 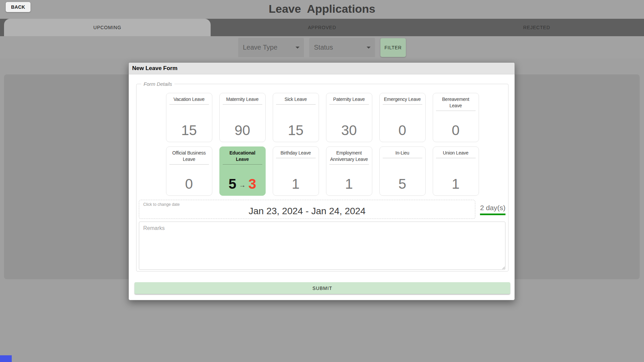 What do you see at coordinates (402, 101) in the screenshot?
I see `leave-card-title: Emergency Leave` at bounding box center [402, 101].